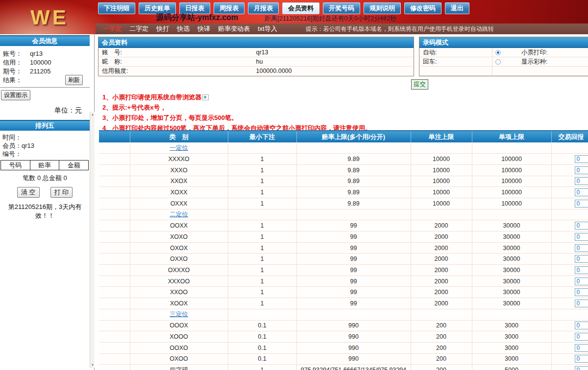 Image resolution: width=588 pixels, height=370 pixels. What do you see at coordinates (512, 326) in the screenshot?
I see `per-item-cell: 3000` at bounding box center [512, 326].